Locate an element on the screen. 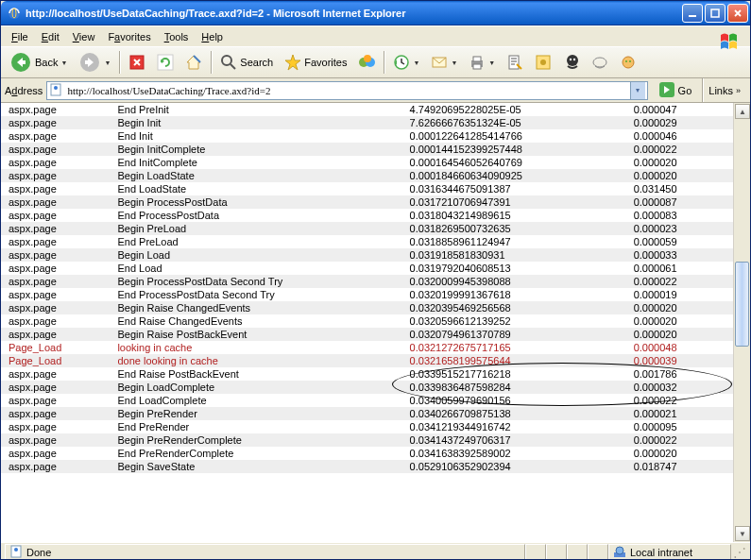 The image size is (751, 560). vertical-scrollbar: ▲ ▼ is located at coordinates (742, 323).